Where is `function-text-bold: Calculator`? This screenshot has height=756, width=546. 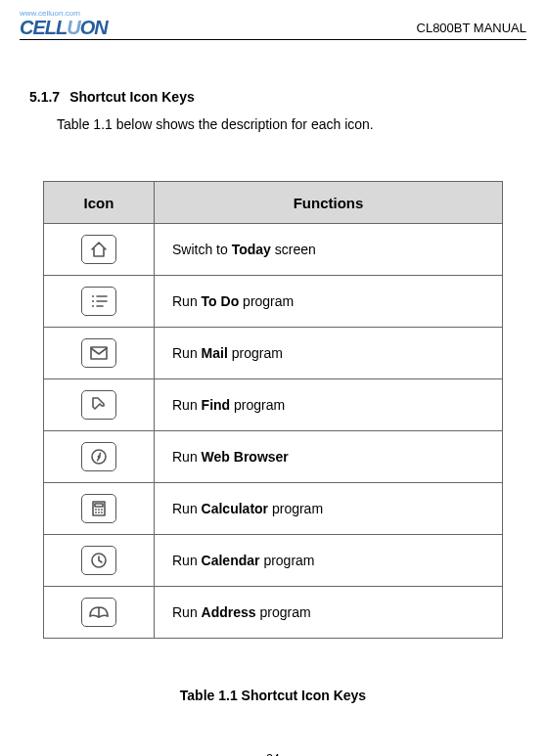
function-text-bold: Calculator is located at coordinates (235, 509).